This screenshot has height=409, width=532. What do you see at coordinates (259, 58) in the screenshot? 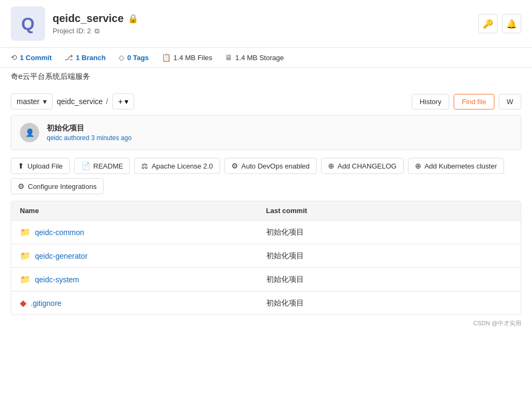
I see `storage-size: 1.4 MB Storage` at bounding box center [259, 58].